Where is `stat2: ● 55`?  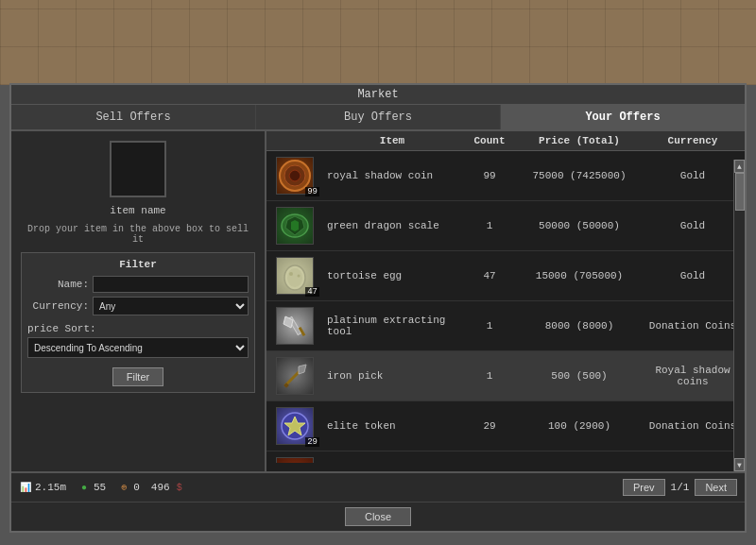
stat2: ● 55 is located at coordinates (92, 487).